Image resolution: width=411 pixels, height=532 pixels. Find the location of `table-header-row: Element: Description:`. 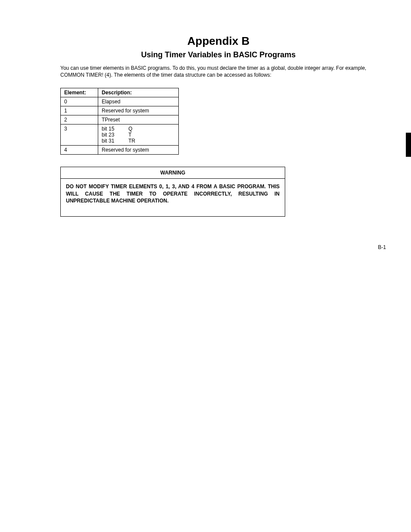

table-header-row: Element: Description: is located at coordinates (120, 93).